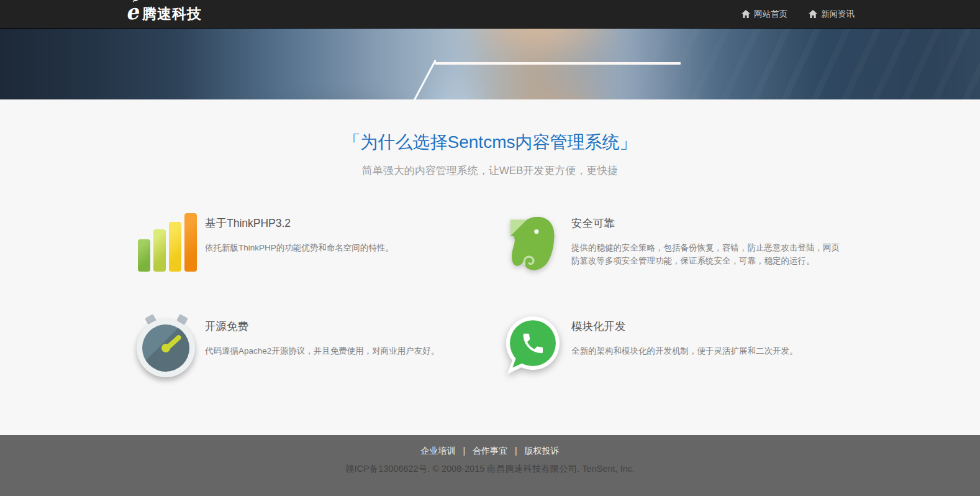 This screenshot has height=496, width=980. I want to click on feature-thinkphp: 基于ThinkPHP3.2 依托新版ThinkPHP的功能优势和命名空间的特性。, so click(308, 242).